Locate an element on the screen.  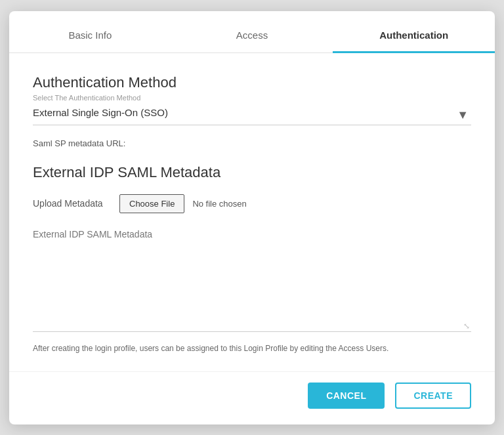
auth-field-label: Select The Authentication Method is located at coordinates (252, 98).